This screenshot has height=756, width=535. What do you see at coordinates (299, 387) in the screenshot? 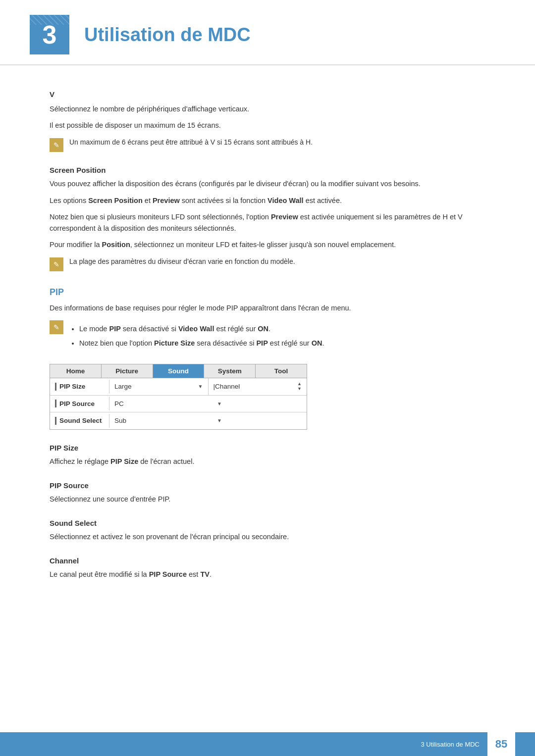
I see `pip-channel-spinner: ▲ ▼` at bounding box center [299, 387].